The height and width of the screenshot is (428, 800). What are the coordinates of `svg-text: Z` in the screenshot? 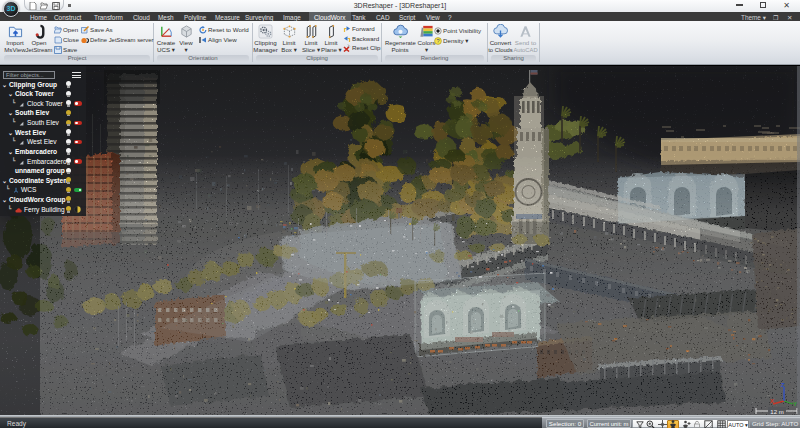 It's located at (783, 385).